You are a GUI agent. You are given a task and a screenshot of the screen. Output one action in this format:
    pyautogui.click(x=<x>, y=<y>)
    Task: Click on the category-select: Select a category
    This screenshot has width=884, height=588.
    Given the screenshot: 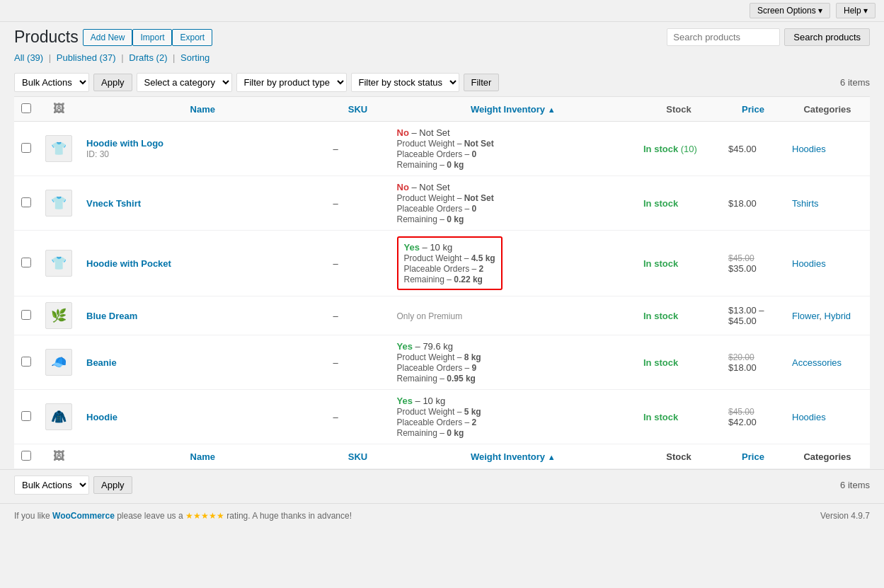 What is the action you would take?
    pyautogui.click(x=184, y=82)
    